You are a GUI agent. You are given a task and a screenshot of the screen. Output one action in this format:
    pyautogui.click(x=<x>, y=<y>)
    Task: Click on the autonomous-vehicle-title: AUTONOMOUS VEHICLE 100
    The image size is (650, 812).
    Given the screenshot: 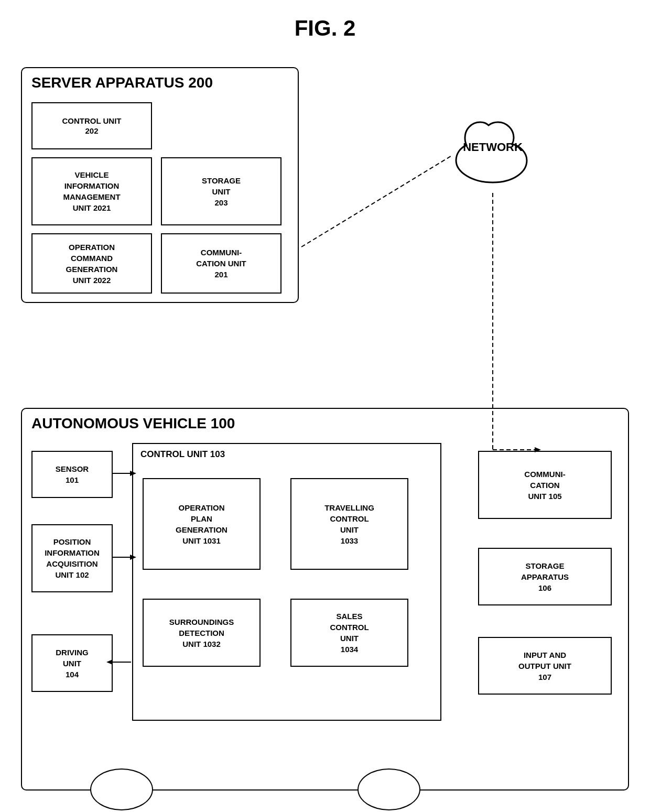 What is the action you would take?
    pyautogui.click(x=133, y=424)
    